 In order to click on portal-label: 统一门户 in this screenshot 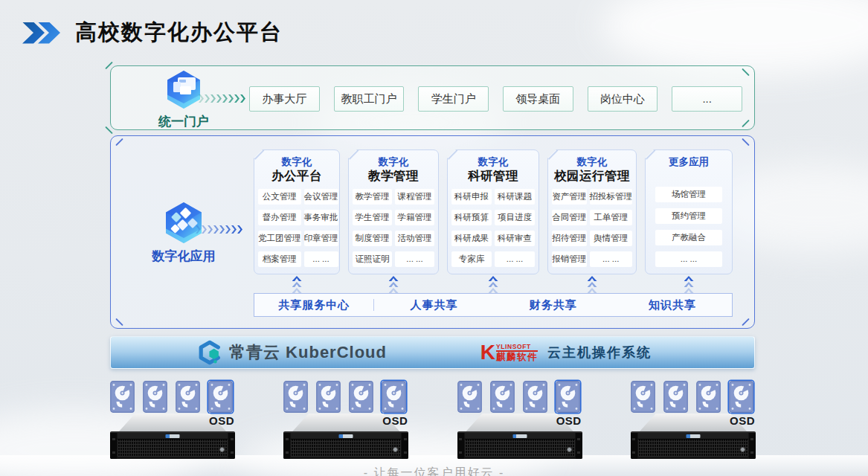, I will do `click(184, 122)`.